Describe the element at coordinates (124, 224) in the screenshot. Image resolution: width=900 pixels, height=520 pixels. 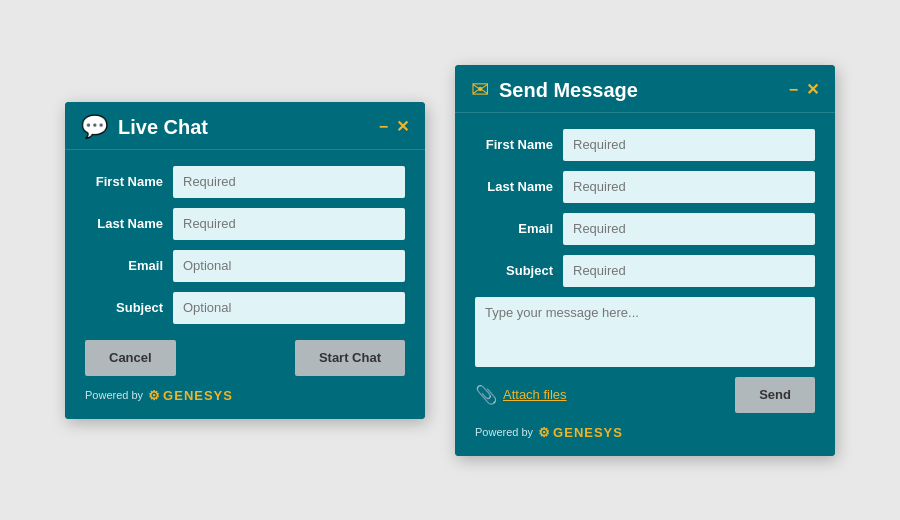
I see `last-name-label: Last Name` at that location.